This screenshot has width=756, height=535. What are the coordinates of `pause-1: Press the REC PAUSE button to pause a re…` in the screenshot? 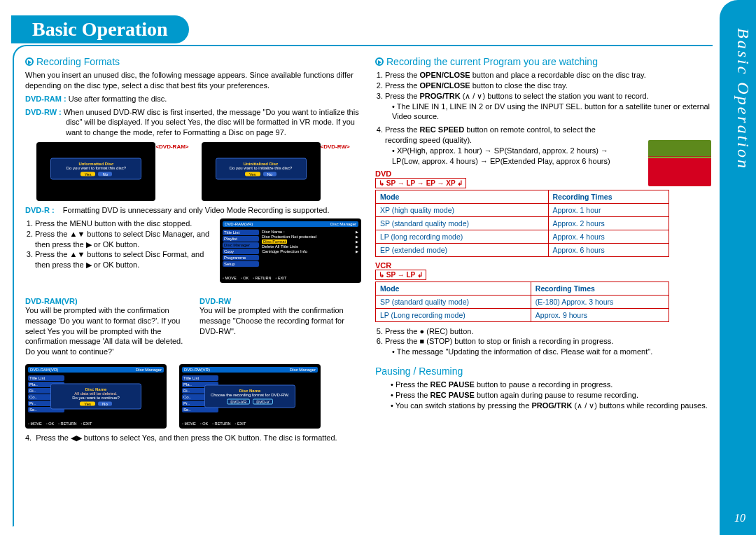 It's located at (551, 385).